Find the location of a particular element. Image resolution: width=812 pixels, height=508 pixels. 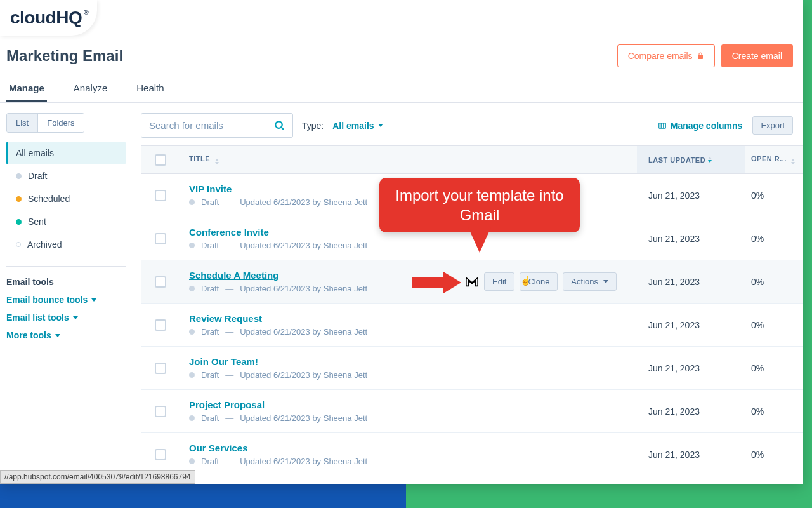

tool-link: Email list tools is located at coordinates (66, 318).